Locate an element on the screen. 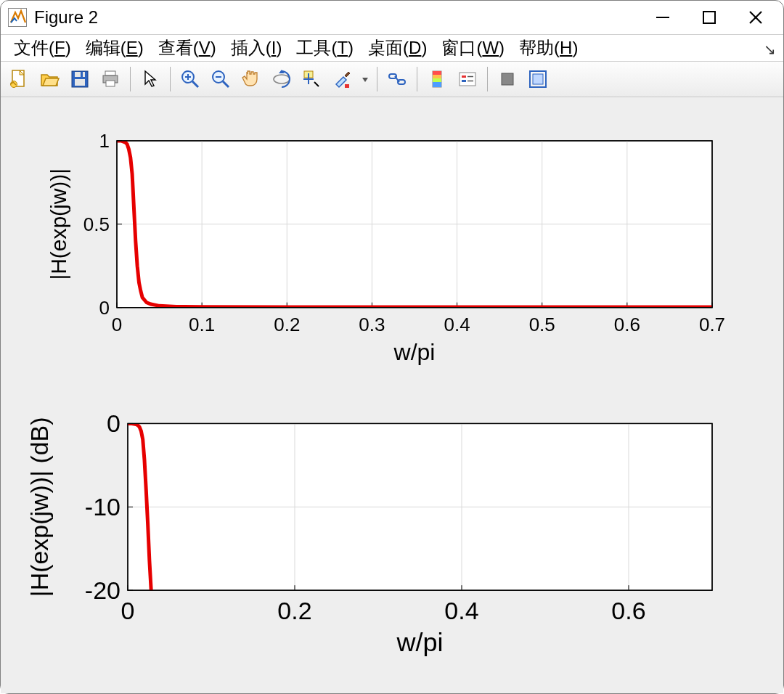 The height and width of the screenshot is (694, 784). ytick-label: -20 is located at coordinates (103, 590).